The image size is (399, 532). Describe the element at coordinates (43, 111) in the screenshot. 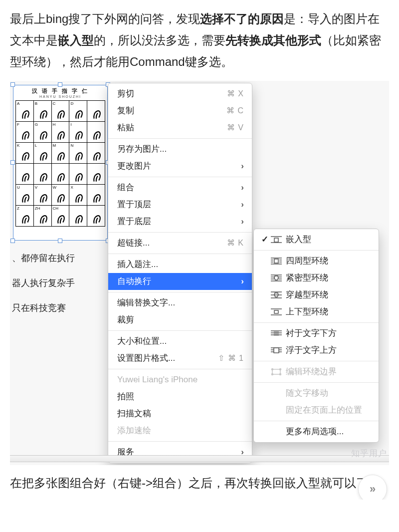

I see `chart-cell: B` at that location.